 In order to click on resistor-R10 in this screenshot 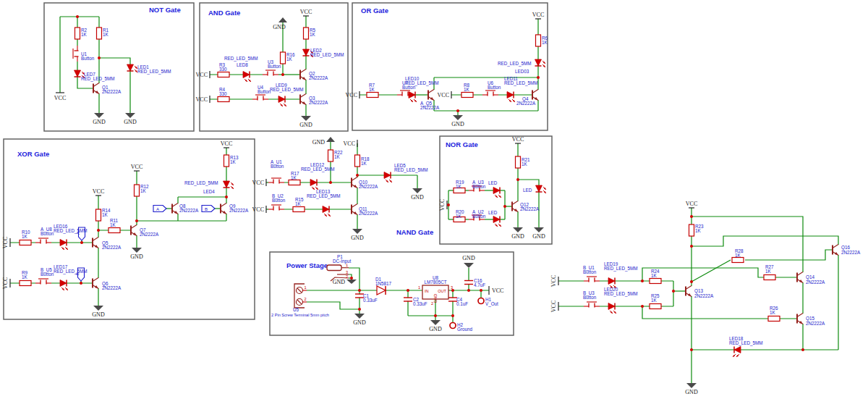, I will do `click(25, 243)`.